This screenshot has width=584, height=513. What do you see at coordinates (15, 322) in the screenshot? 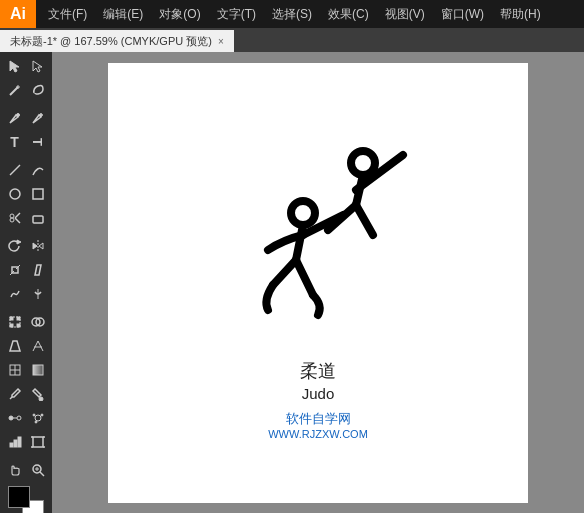
I see `free-transform-tool` at bounding box center [15, 322].